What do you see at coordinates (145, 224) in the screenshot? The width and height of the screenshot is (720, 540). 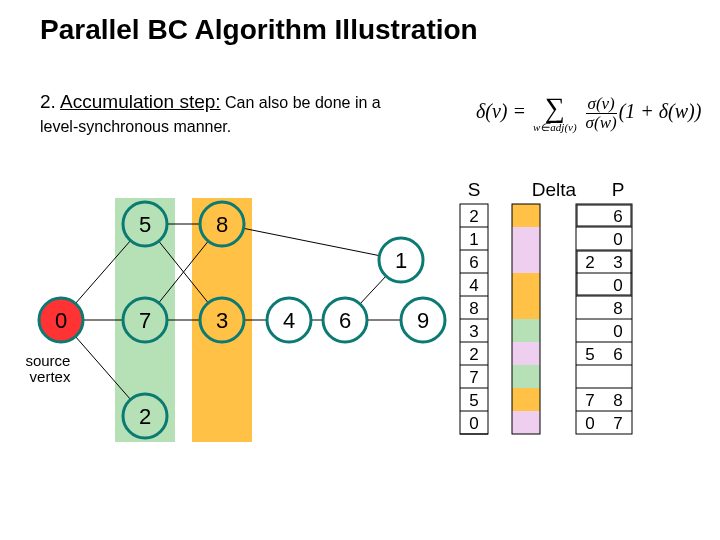 I see `node-5: 5` at bounding box center [145, 224].